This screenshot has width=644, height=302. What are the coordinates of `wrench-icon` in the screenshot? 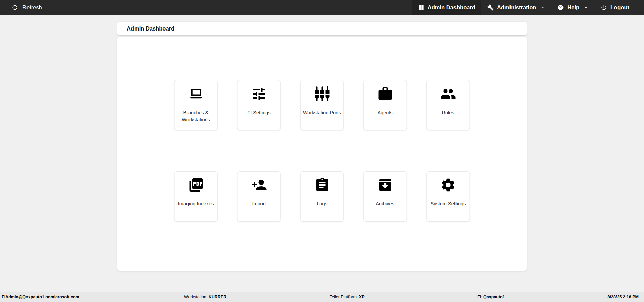 It's located at (490, 7).